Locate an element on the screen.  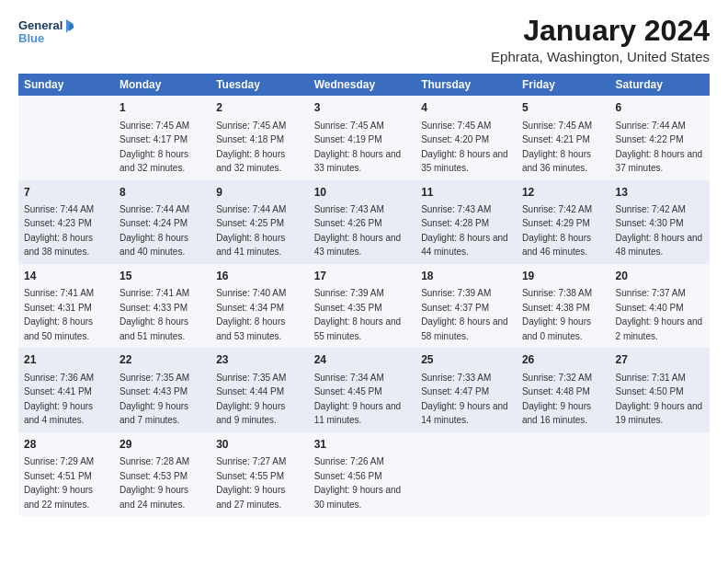
day-details: Sunrise: 7:28 AMSunset: 4:53 PMDaylight:… is located at coordinates (154, 483).